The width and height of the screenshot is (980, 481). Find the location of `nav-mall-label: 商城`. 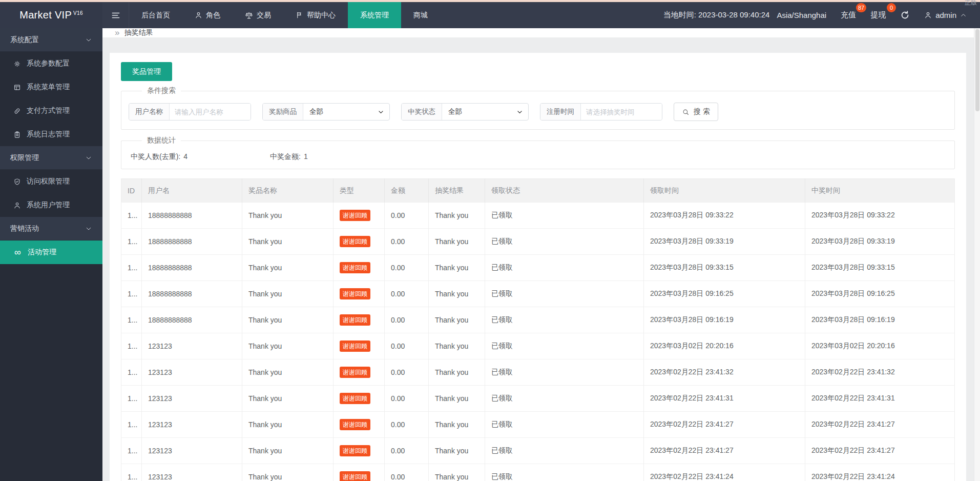

nav-mall-label: 商城 is located at coordinates (421, 15).